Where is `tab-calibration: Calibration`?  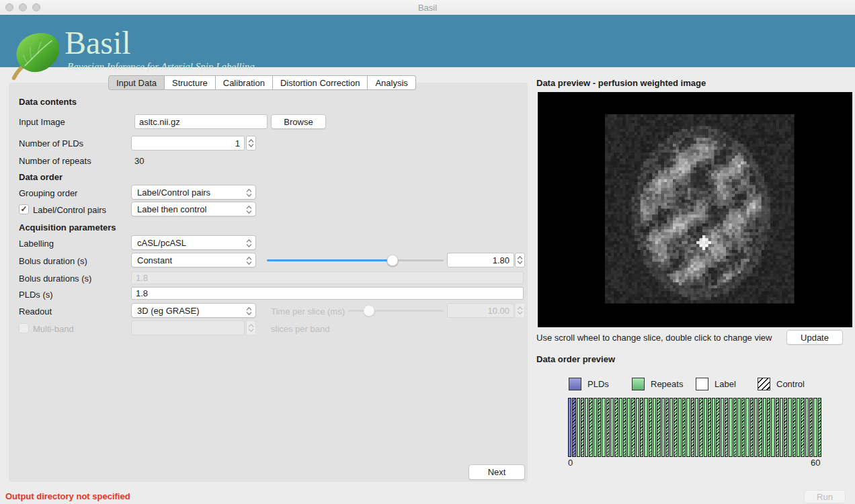 tab-calibration: Calibration is located at coordinates (245, 83).